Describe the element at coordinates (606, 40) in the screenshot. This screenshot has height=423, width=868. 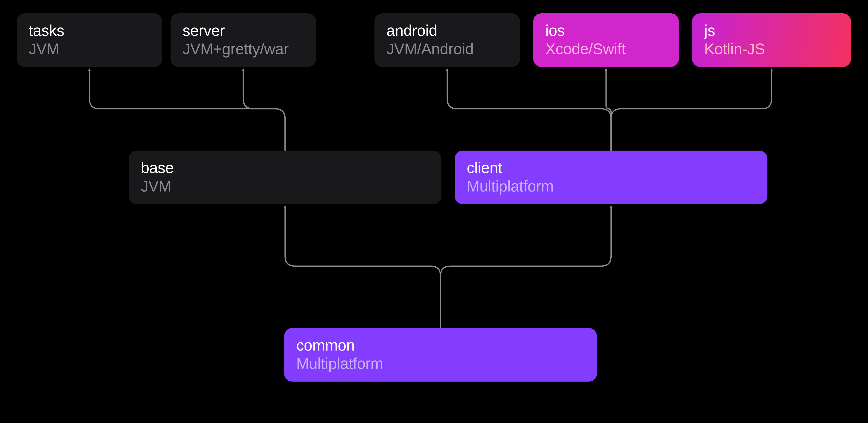
I see `node-ios: ios Xcode/Swift` at that location.